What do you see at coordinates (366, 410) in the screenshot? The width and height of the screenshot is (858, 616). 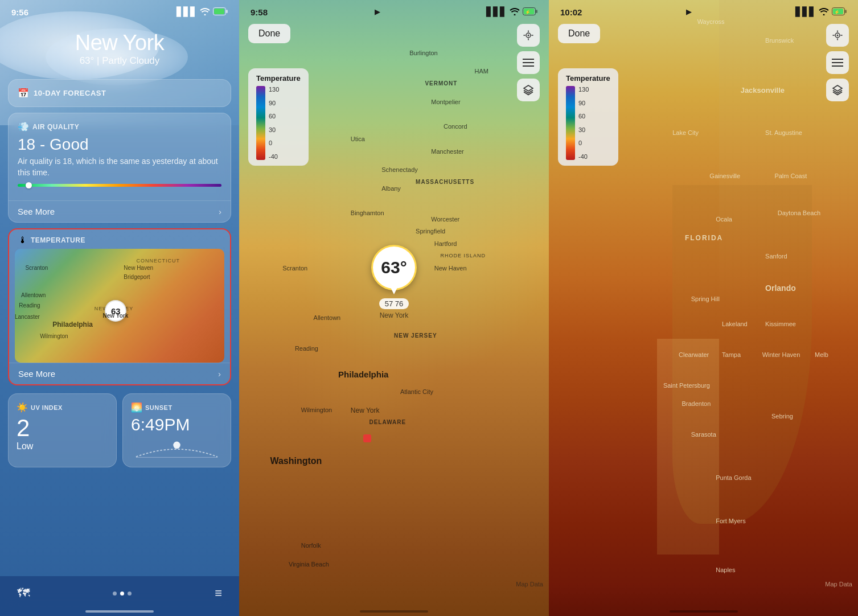 I see `map2-newyork-label: New York` at bounding box center [366, 410].